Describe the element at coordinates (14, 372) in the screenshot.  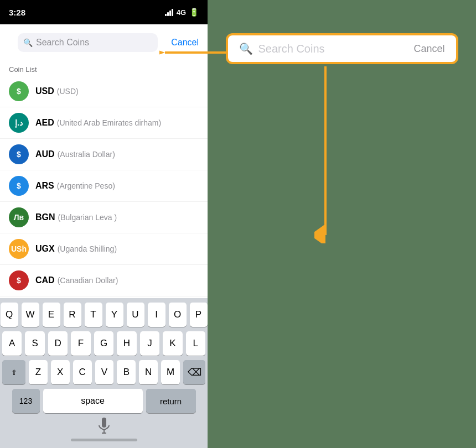
I see `shift-key: ⇧` at that location.